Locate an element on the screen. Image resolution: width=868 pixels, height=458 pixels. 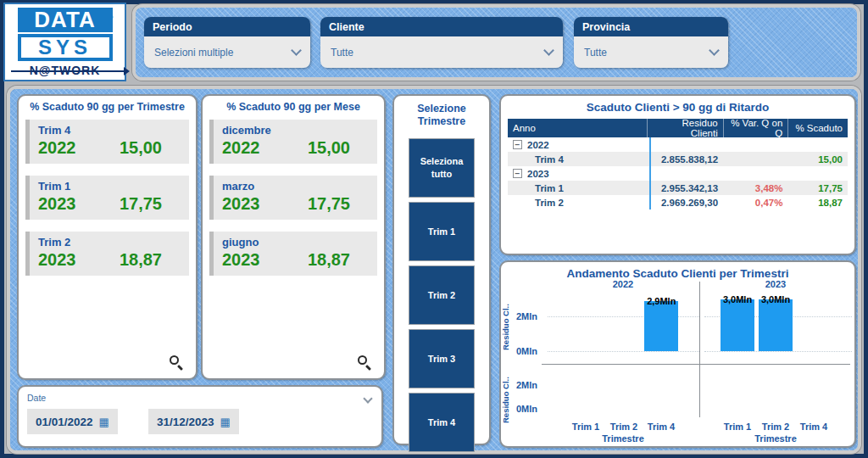
bar-chart: 2022 2023 Residuo Cl.. 2Mln 0Mln Residuo… is located at coordinates (678, 363).